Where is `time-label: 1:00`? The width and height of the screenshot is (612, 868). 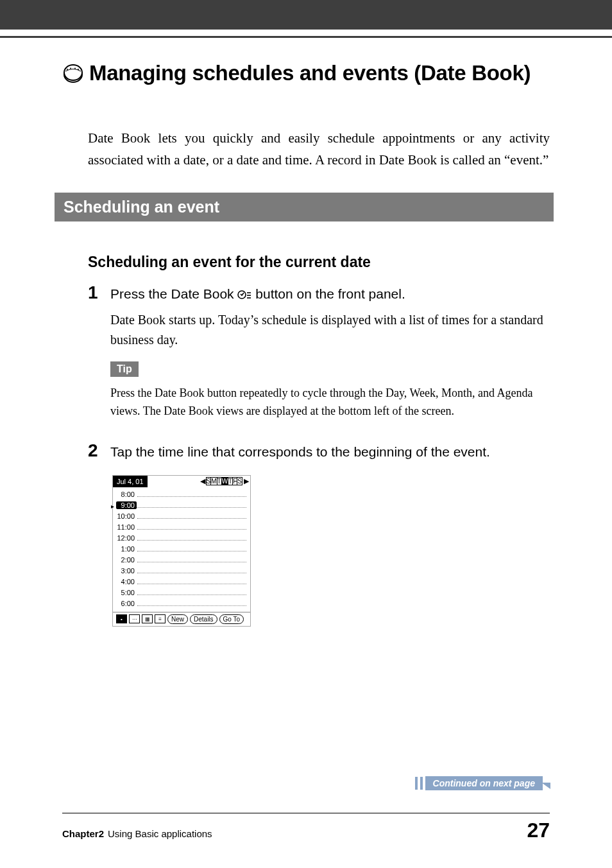
time-label: 1:00 is located at coordinates (127, 549).